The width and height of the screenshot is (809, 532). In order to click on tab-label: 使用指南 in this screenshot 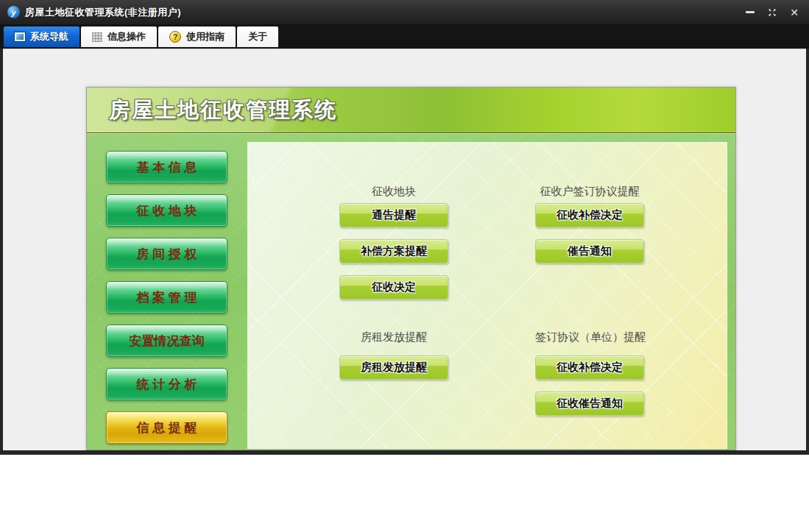, I will do `click(205, 37)`.